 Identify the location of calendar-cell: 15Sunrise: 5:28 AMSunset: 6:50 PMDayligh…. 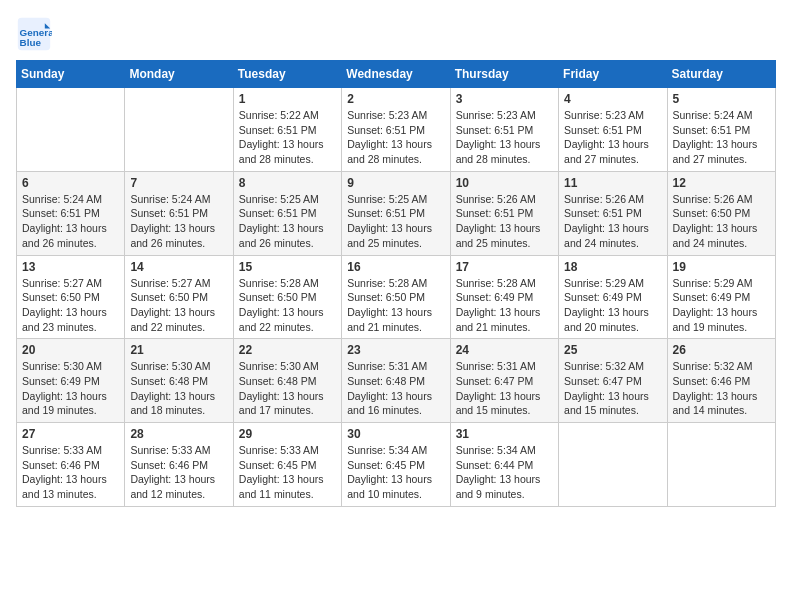
(287, 297).